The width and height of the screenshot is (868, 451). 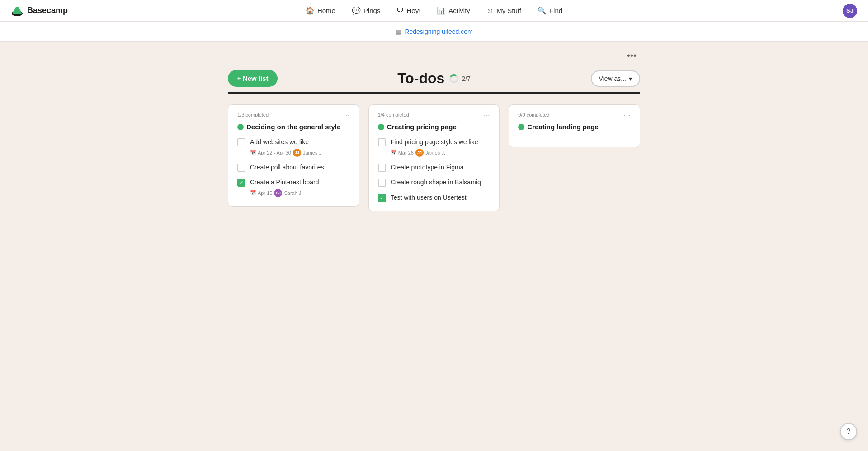 What do you see at coordinates (434, 11) in the screenshot?
I see `nav-center: 🏠 Home 💬 Pings 🗨 Hey! 📊 Activity ☺ My St…` at bounding box center [434, 11].